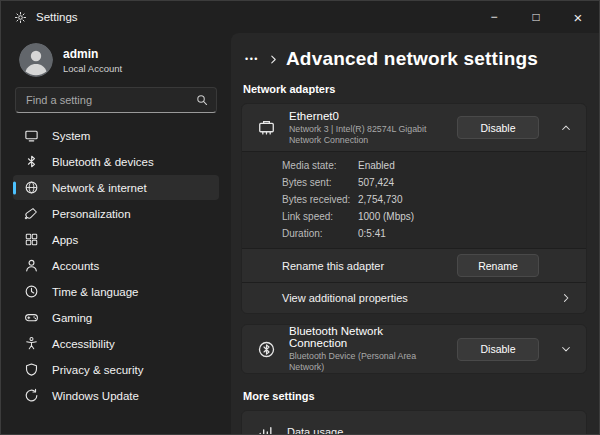 The height and width of the screenshot is (435, 600). I want to click on view-additional-properties-row: View additional properties, so click(414, 298).